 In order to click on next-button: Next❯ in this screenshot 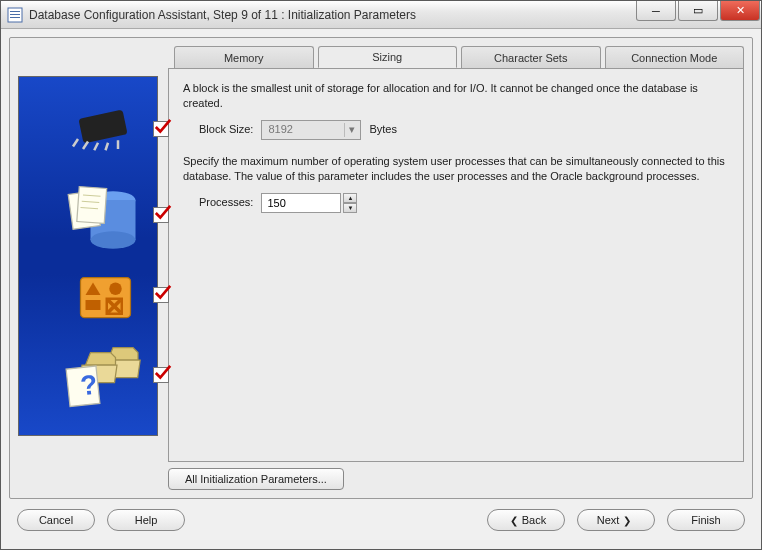, I will do `click(616, 520)`.